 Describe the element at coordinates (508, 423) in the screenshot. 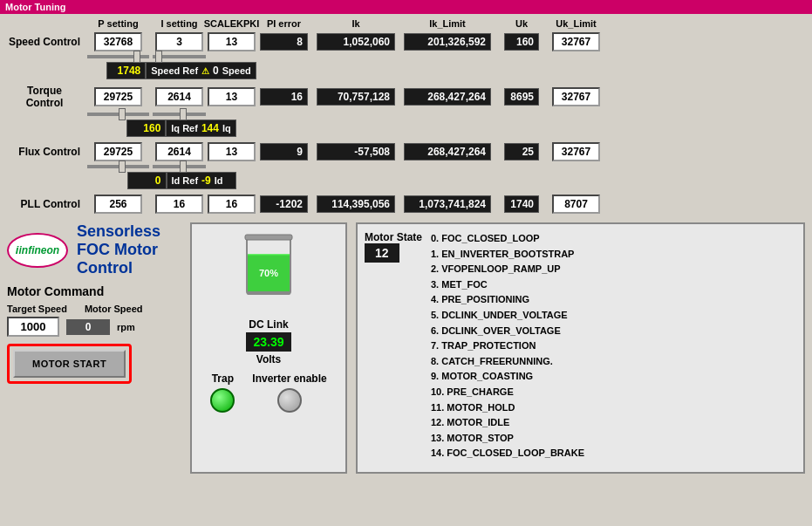

I see `state-list-item-12: 12. MOTOR_IDLE` at that location.